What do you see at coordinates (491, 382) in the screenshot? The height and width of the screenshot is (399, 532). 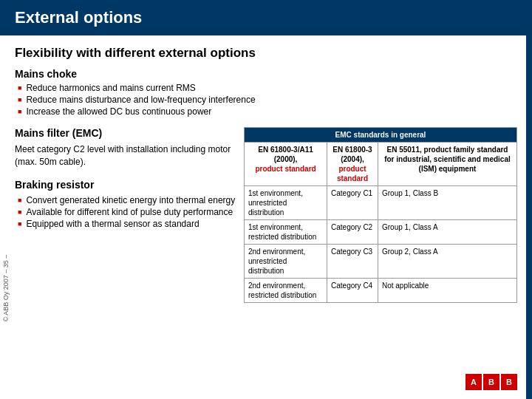 I see `abb-logo-b1: B` at bounding box center [491, 382].